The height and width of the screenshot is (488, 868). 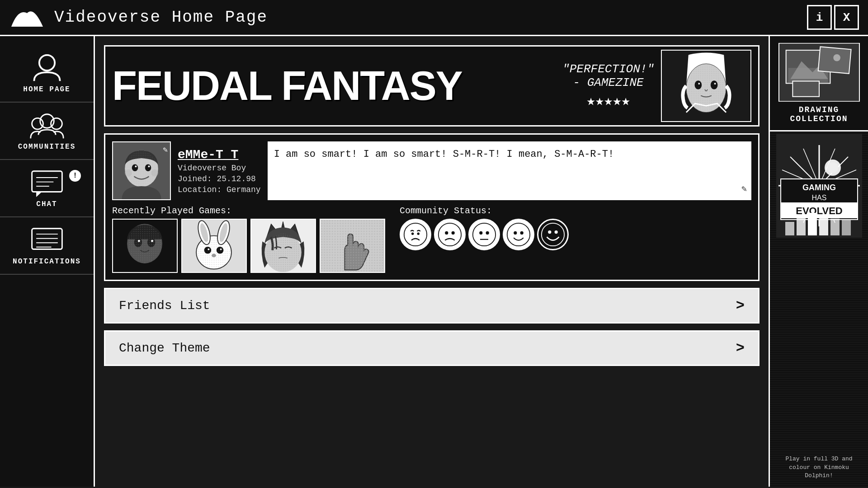 I want to click on character-portrait, so click(x=706, y=86).